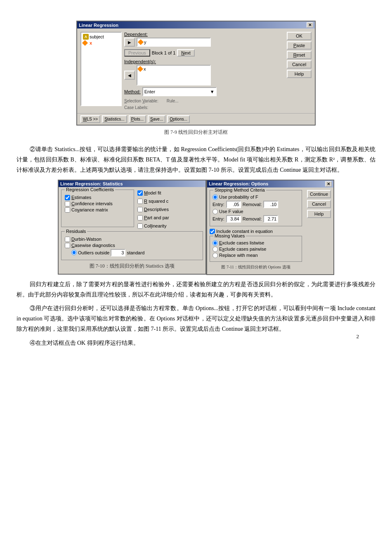 The image size is (392, 555). Describe the element at coordinates (170, 226) in the screenshot. I see `collinearity-row: Collinearity` at that location.